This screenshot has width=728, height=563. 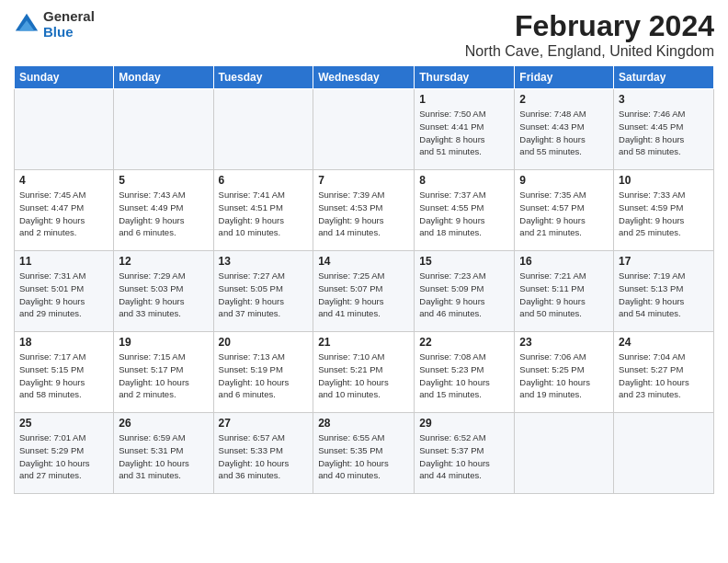 I want to click on day-number: 8, so click(x=464, y=180).